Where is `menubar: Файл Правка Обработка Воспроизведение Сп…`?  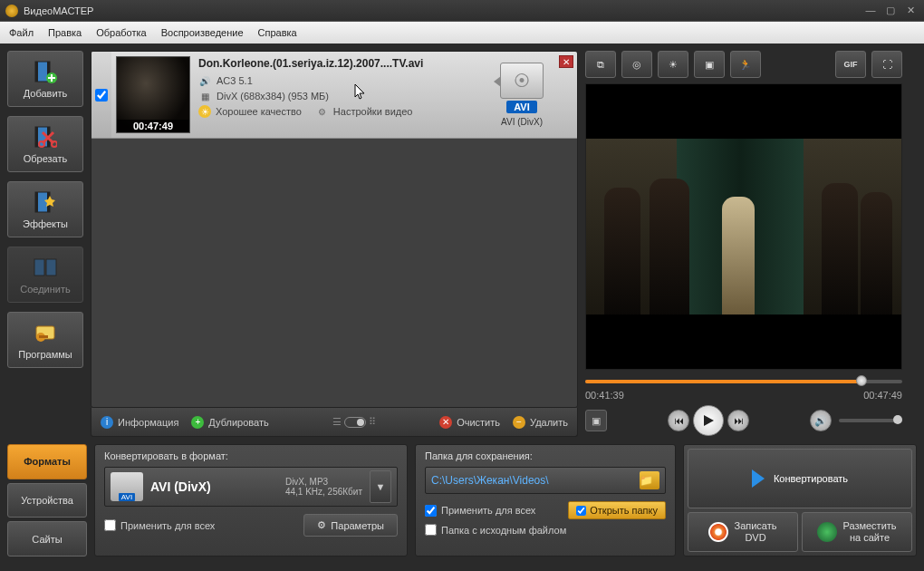 menubar: Файл Правка Обработка Воспроизведение Сп… is located at coordinates (462, 33).